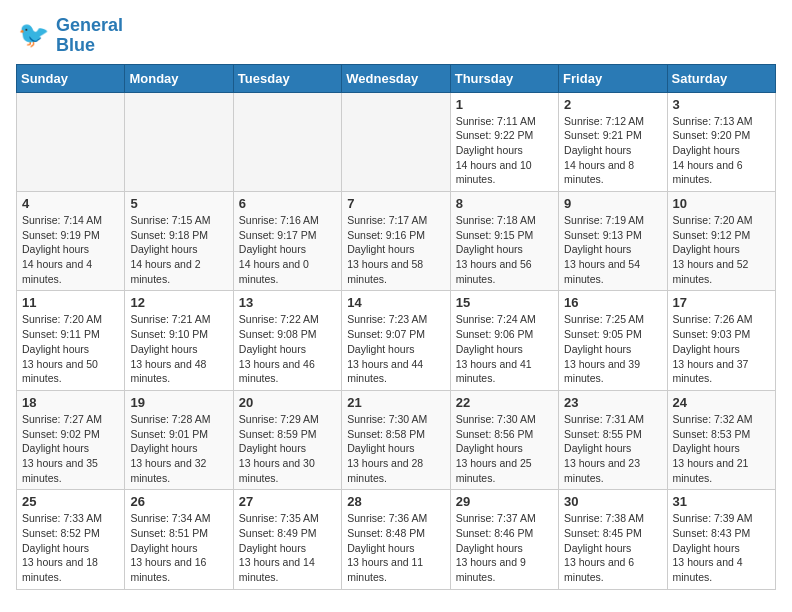  What do you see at coordinates (179, 440) in the screenshot?
I see `calendar-cell: 19Sunrise: 7:28 AMSunset: 9:01 PMDayligh…` at bounding box center [179, 440].